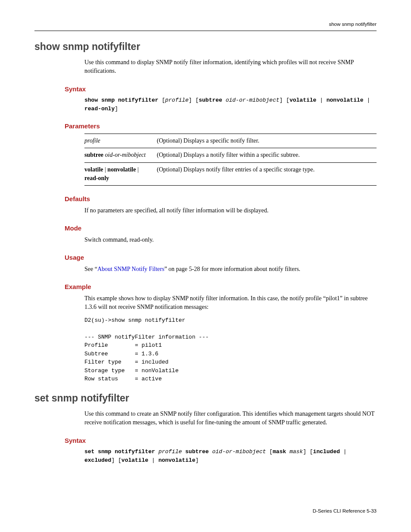 The image size is (411, 532). What do you see at coordinates (232, 269) in the screenshot?
I see `usage-suffix: ” on page 5-28 for more information abou…` at bounding box center [232, 269].